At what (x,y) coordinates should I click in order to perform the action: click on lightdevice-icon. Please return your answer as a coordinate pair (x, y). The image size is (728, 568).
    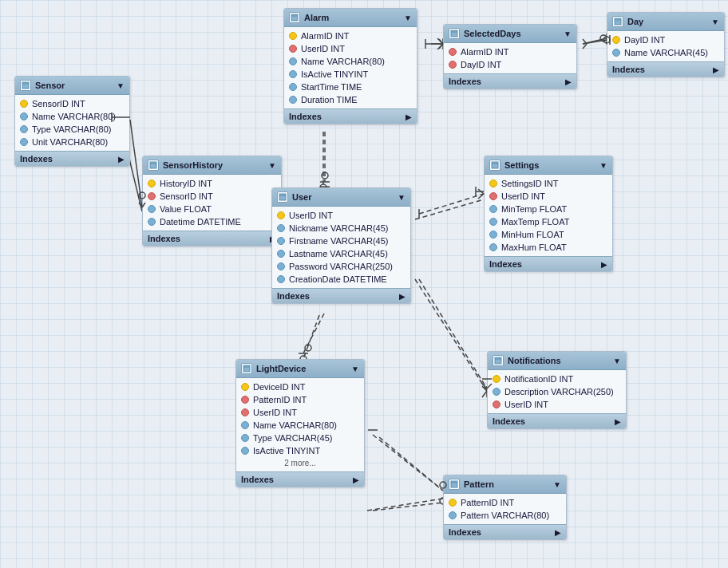
    Looking at the image, I should click on (247, 369).